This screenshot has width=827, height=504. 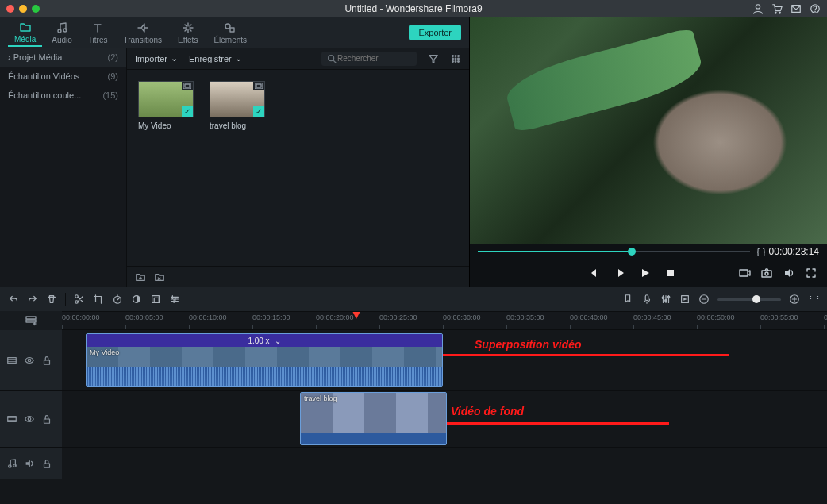 What do you see at coordinates (264, 340) in the screenshot?
I see `clip-speed-bar: 1.00 x⌄` at bounding box center [264, 340].